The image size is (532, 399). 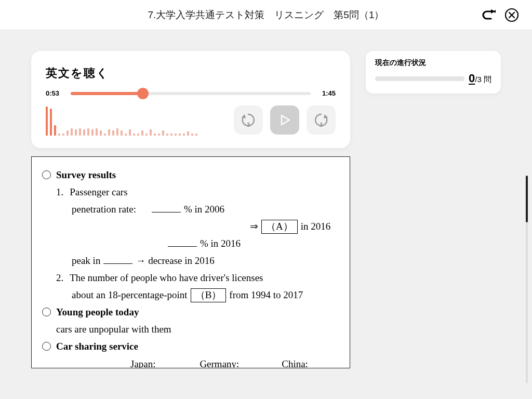 What do you see at coordinates (114, 329) in the screenshot?
I see `worksheet-text: cars are unpopular with them` at bounding box center [114, 329].